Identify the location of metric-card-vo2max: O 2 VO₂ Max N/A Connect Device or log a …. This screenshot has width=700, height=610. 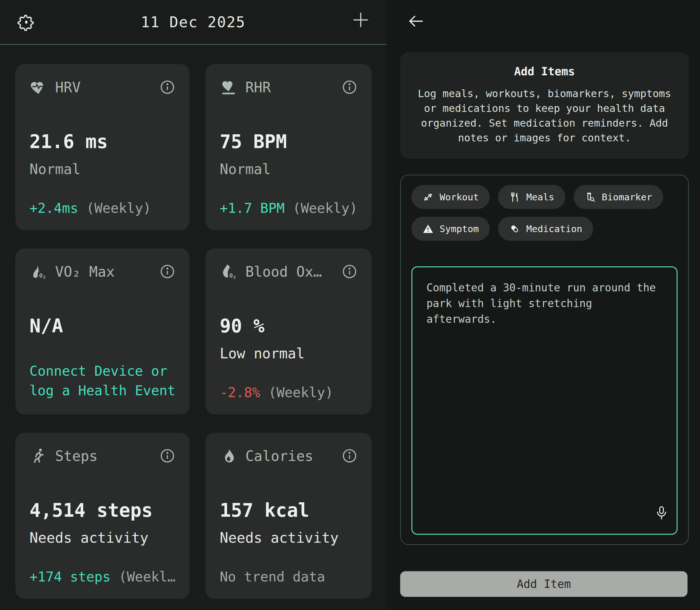
(102, 332).